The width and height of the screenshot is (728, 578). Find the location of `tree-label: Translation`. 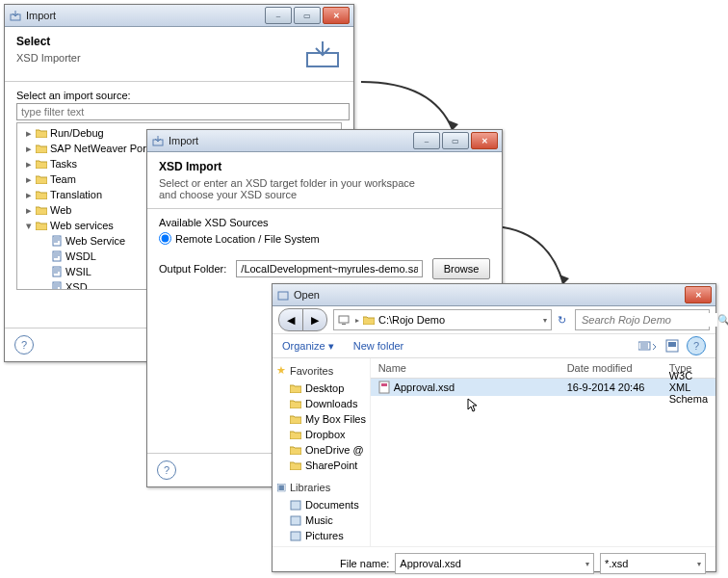

tree-label: Translation is located at coordinates (76, 195).